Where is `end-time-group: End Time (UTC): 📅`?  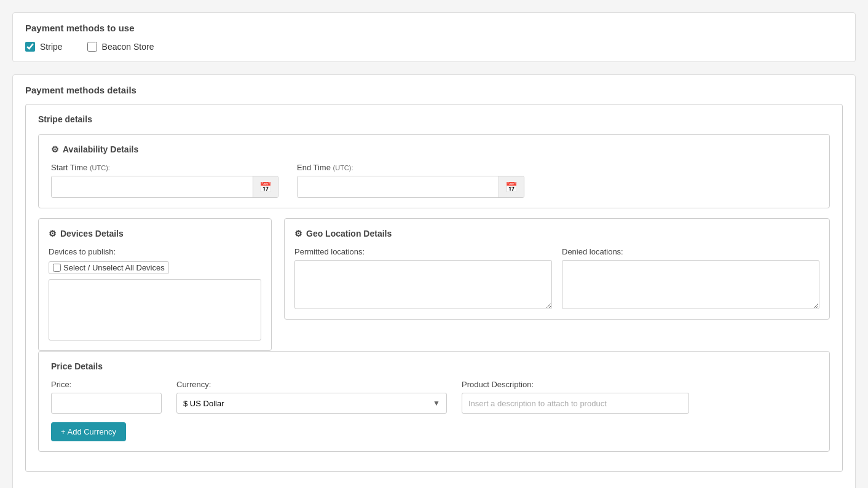
end-time-group: End Time (UTC): 📅 is located at coordinates (411, 181).